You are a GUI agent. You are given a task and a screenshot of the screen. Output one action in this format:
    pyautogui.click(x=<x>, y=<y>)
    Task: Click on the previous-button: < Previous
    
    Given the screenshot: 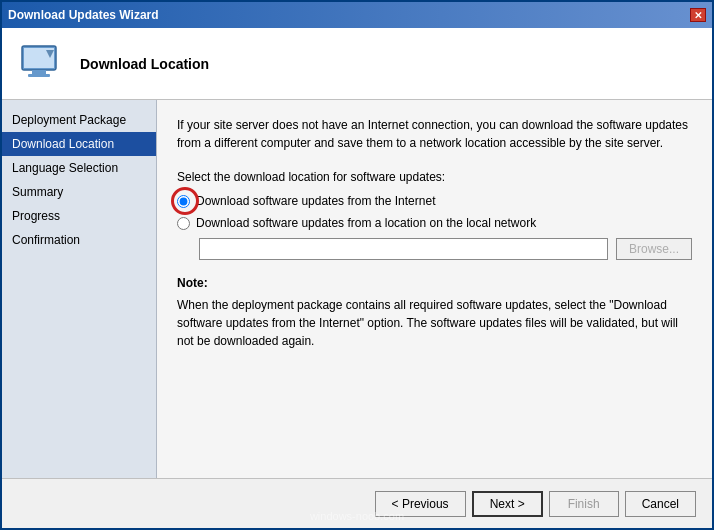 What is the action you would take?
    pyautogui.click(x=420, y=504)
    